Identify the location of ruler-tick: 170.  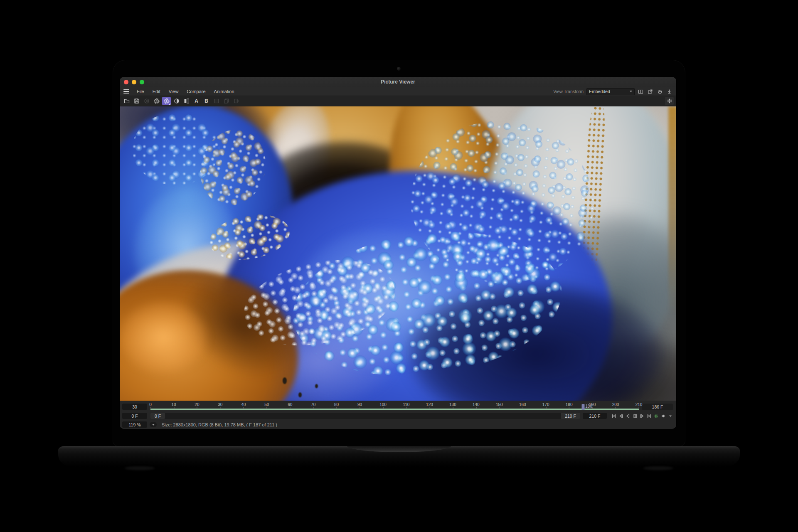
(546, 405).